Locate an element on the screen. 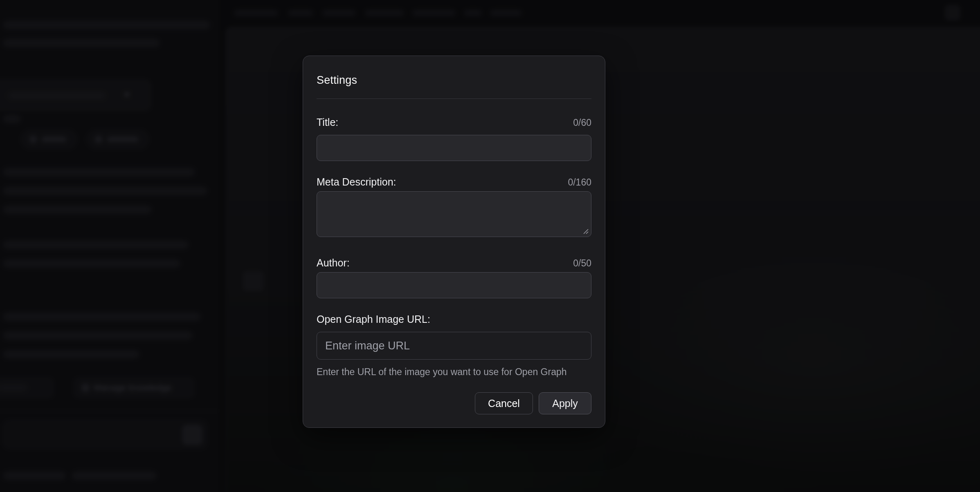 This screenshot has height=492, width=980. title-char-counter: 0/60 is located at coordinates (582, 123).